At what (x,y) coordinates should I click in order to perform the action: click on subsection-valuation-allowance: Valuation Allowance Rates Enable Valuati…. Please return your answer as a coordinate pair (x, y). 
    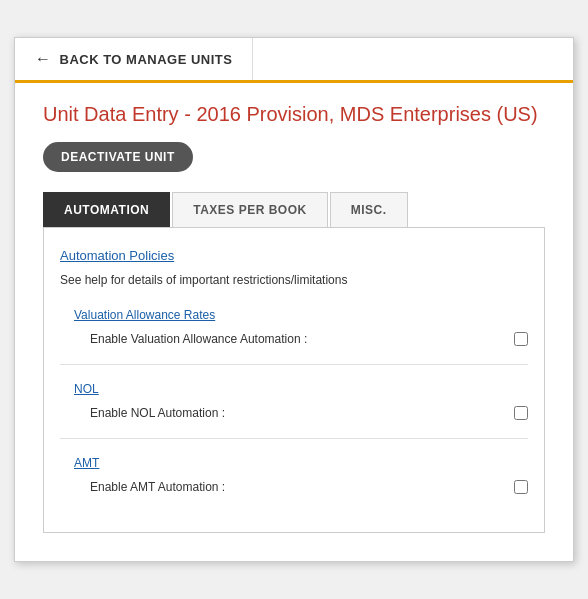
    Looking at the image, I should click on (294, 326).